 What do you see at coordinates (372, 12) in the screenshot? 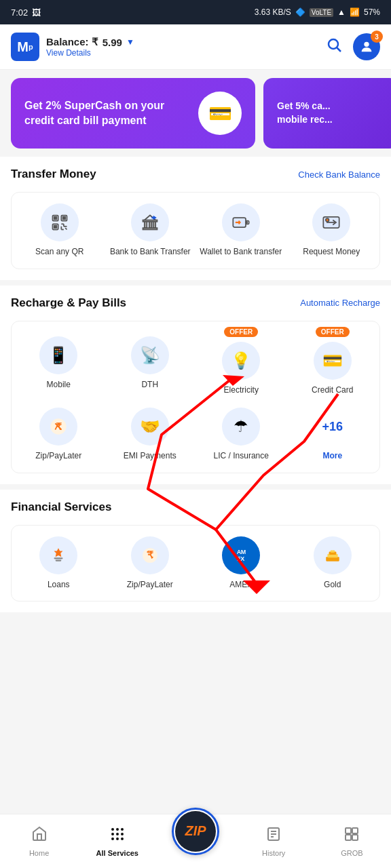
I see `battery: 57%` at bounding box center [372, 12].